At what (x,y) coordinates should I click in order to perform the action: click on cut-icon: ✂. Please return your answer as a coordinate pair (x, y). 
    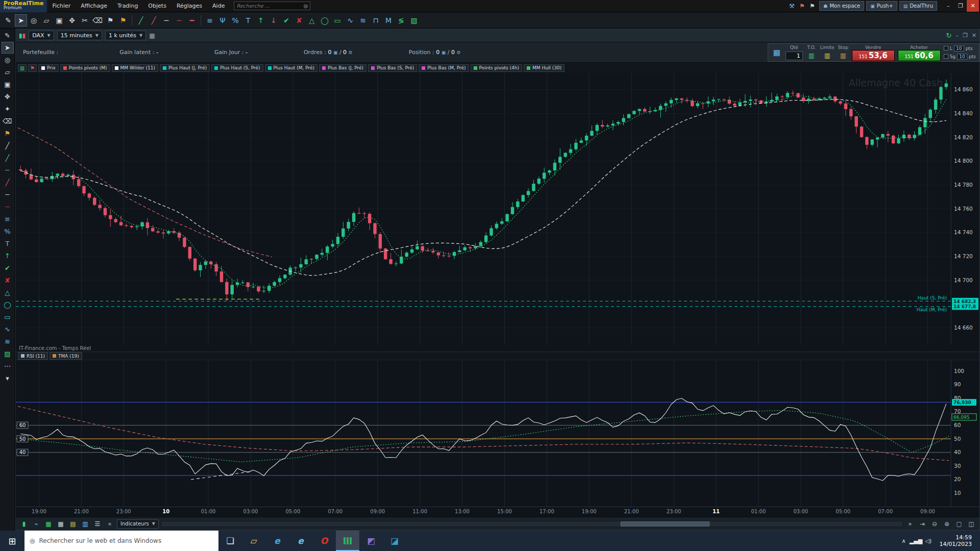
    Looking at the image, I should click on (85, 20).